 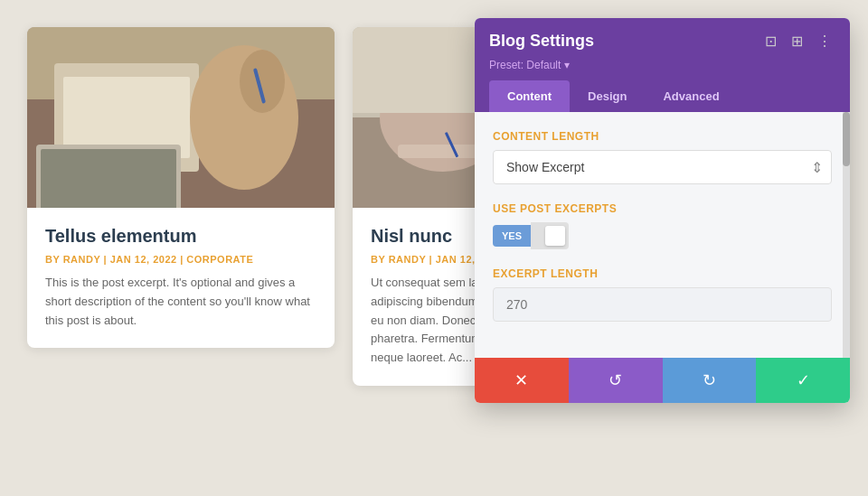 I want to click on content-length-label: Content Length, so click(x=662, y=136).